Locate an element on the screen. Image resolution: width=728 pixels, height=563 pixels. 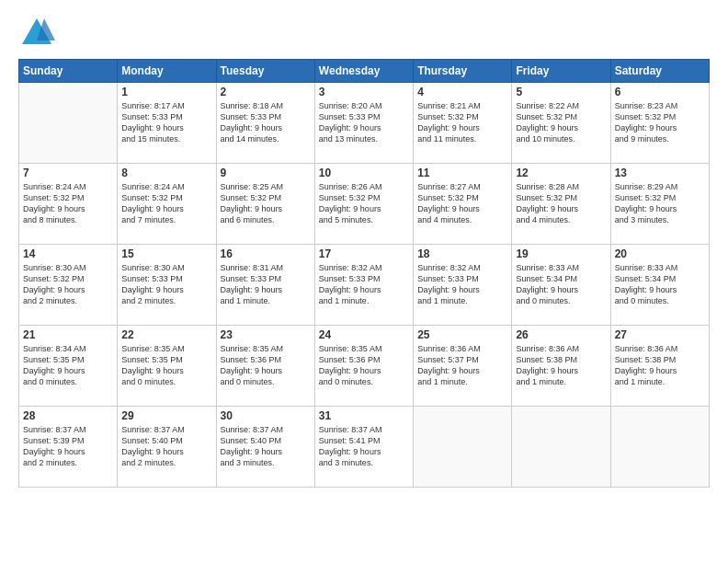
day-number: 9 is located at coordinates (266, 173).